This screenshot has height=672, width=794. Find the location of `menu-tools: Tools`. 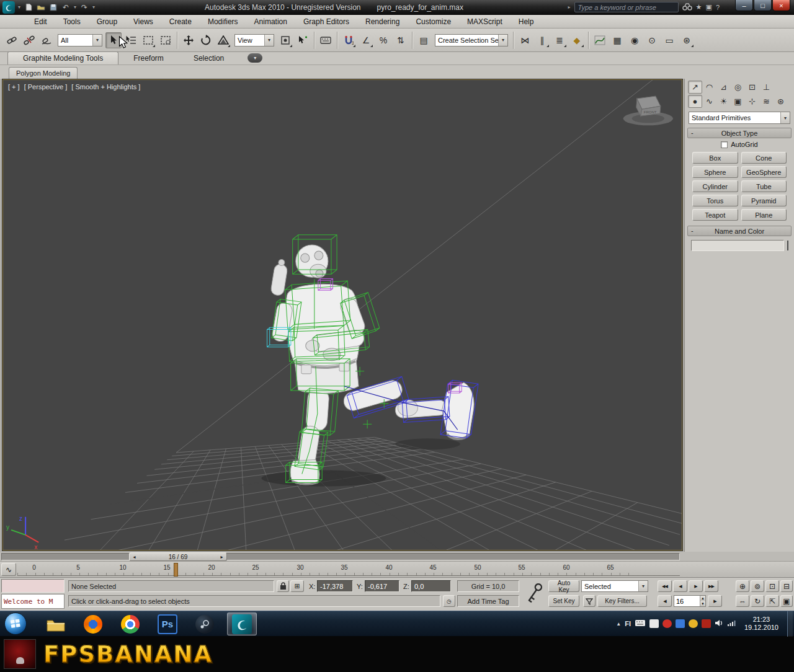

menu-tools: Tools is located at coordinates (72, 22).